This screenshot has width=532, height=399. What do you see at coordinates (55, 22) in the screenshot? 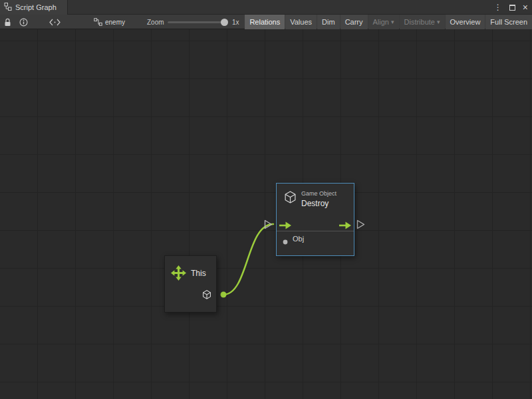
I see `code-icon` at bounding box center [55, 22].